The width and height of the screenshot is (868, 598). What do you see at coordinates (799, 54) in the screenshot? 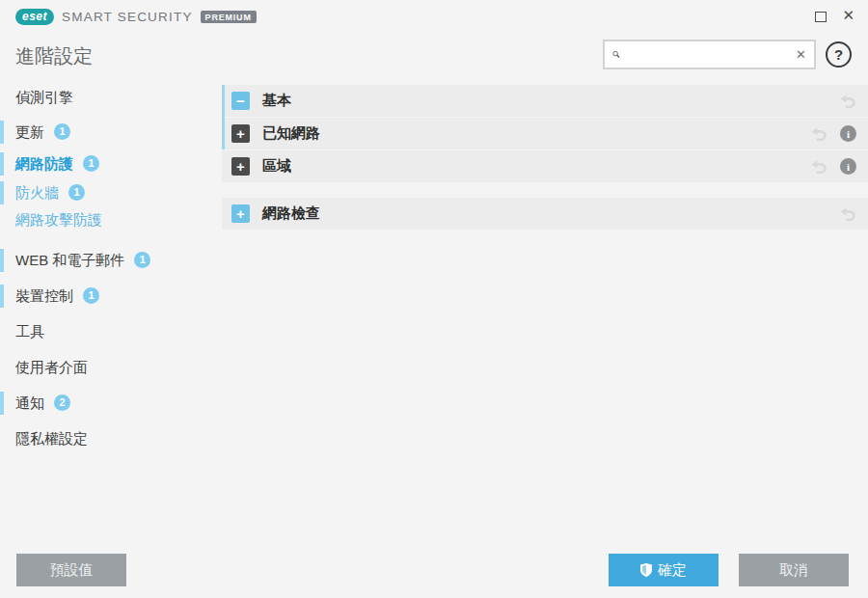
I see `search-clear-icon: ✕` at bounding box center [799, 54].